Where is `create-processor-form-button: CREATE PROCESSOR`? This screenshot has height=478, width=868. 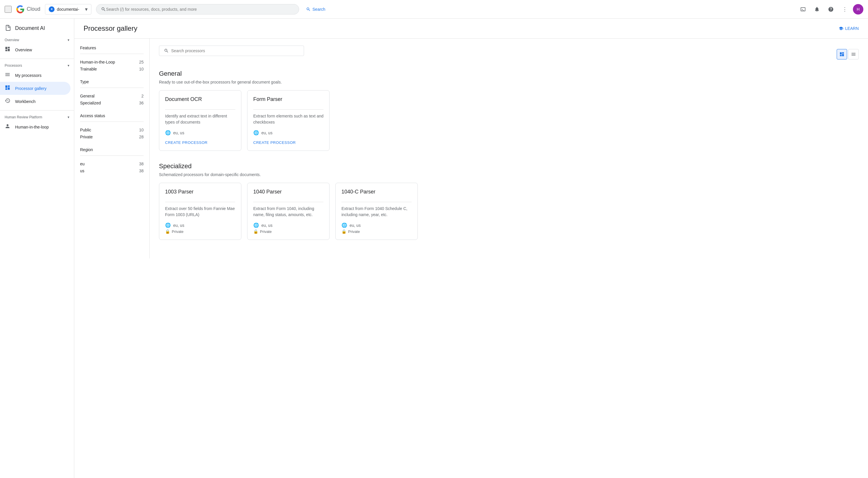
create-processor-form-button: CREATE PROCESSOR is located at coordinates (274, 143).